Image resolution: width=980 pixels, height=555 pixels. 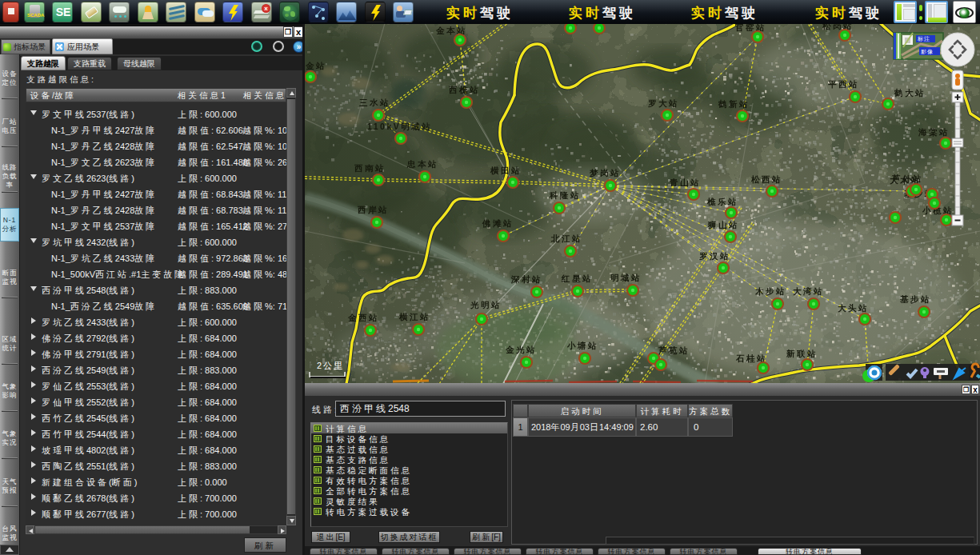 What do you see at coordinates (422, 164) in the screenshot?
I see `svg-text: 忠本站` at bounding box center [422, 164].